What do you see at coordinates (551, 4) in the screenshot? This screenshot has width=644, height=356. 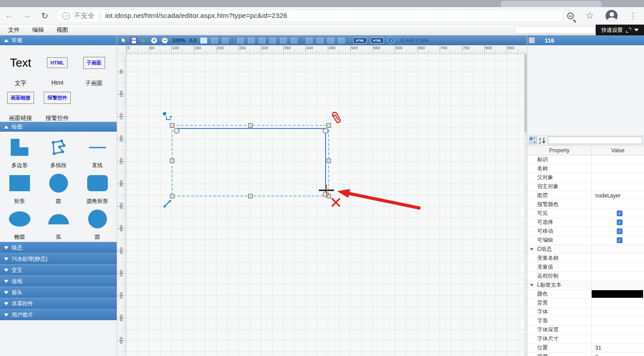 I see `browser-tab` at bounding box center [551, 4].